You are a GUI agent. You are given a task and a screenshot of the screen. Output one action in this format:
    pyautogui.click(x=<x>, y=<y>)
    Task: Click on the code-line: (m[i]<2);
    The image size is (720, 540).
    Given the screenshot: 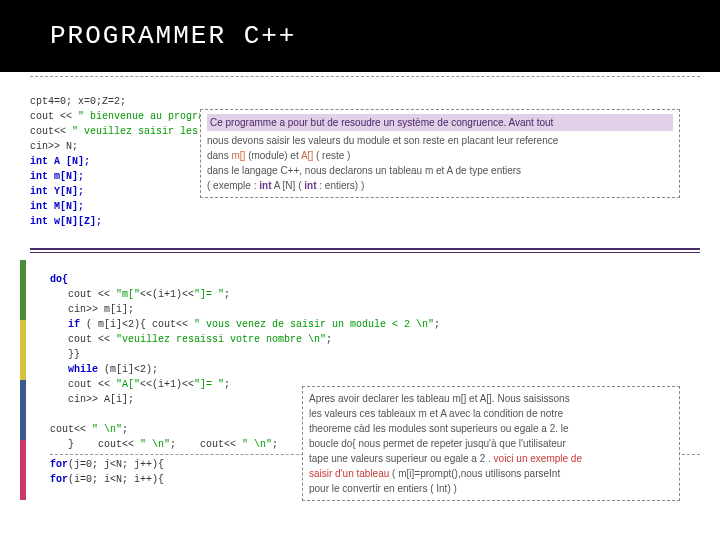 What is the action you would take?
    pyautogui.click(x=128, y=370)
    